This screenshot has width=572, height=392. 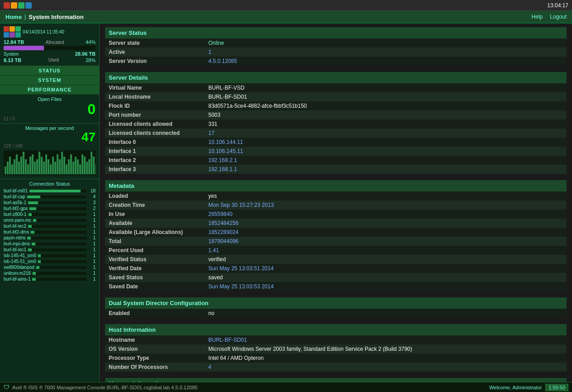 What do you see at coordinates (92, 203) in the screenshot?
I see `conn-count: 3` at bounding box center [92, 203].